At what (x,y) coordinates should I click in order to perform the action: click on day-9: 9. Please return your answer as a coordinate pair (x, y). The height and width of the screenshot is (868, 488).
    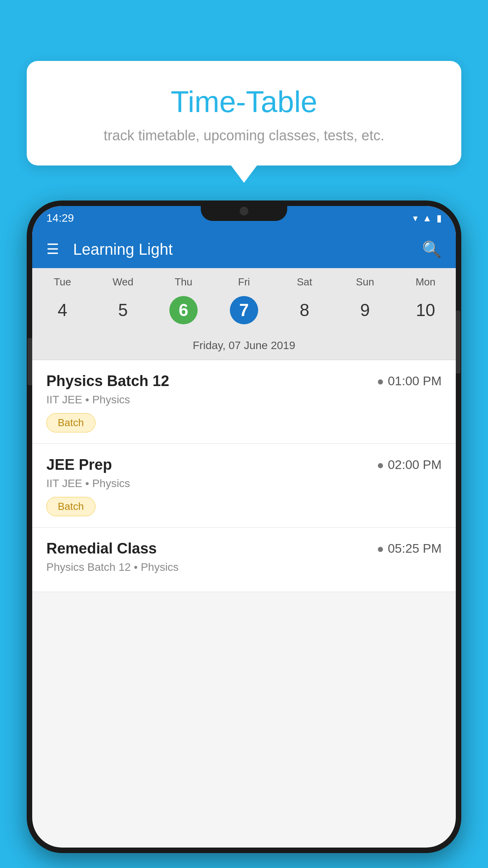
    Looking at the image, I should click on (365, 313).